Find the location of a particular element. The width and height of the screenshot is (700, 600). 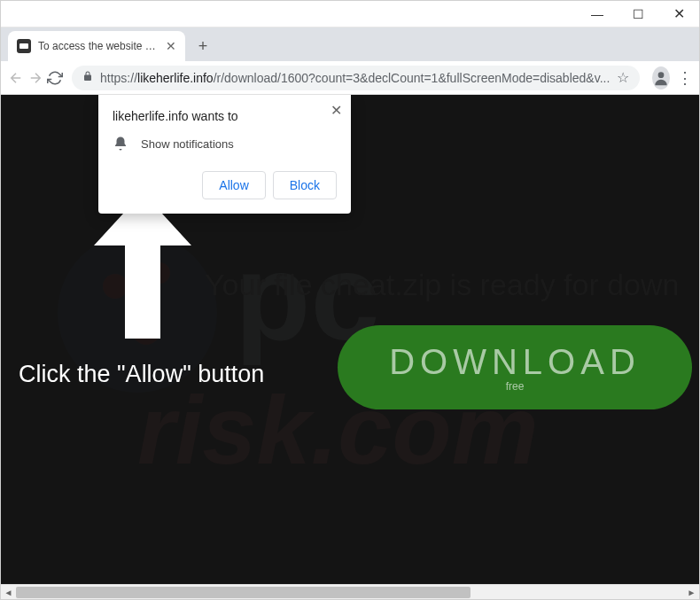

scroll-right-arrow-icon: ► is located at coordinates (691, 592).